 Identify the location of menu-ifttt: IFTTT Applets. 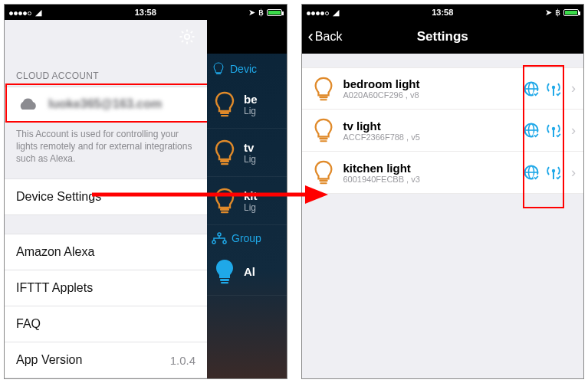
(106, 288).